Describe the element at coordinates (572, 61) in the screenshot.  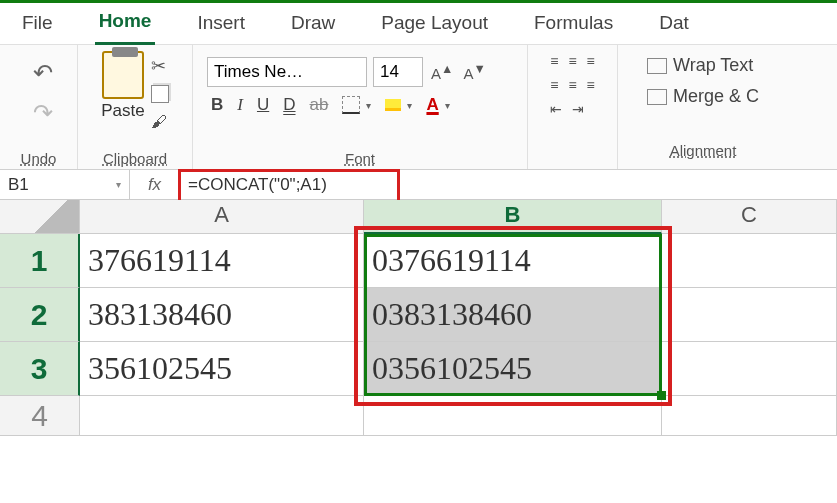
I see `align-middle-icon: ≡` at that location.